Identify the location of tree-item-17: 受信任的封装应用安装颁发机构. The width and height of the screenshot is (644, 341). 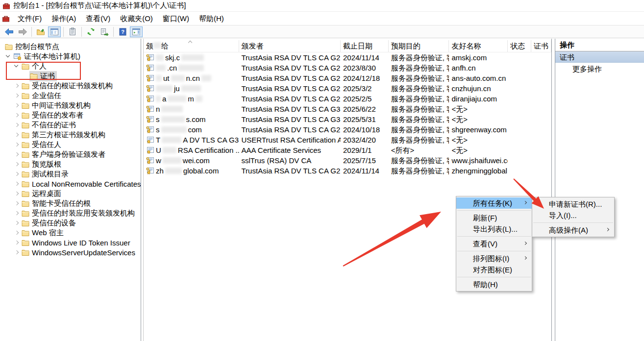
(71, 213).